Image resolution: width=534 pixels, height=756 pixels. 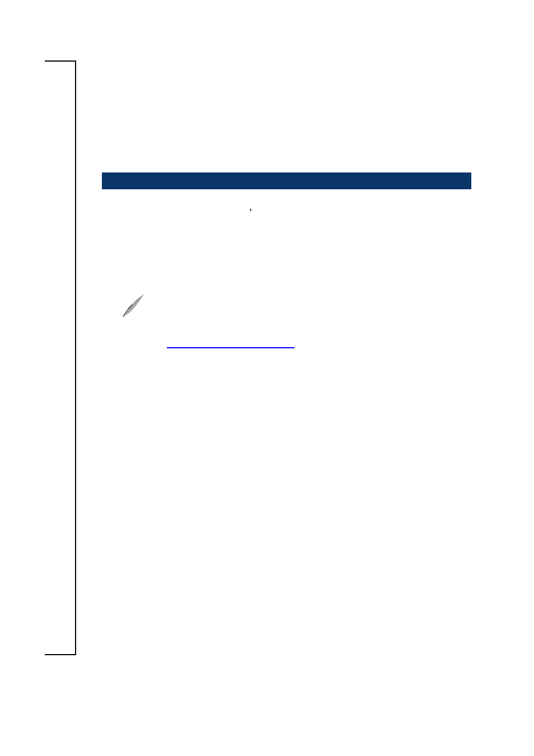 I want to click on apostrophe-text: ', so click(x=251, y=212).